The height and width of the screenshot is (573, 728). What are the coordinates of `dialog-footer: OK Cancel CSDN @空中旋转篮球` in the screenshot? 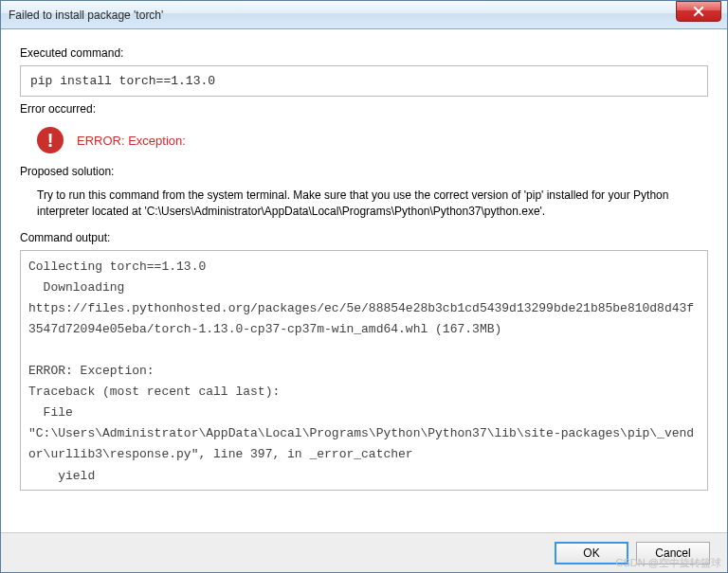 It's located at (364, 552).